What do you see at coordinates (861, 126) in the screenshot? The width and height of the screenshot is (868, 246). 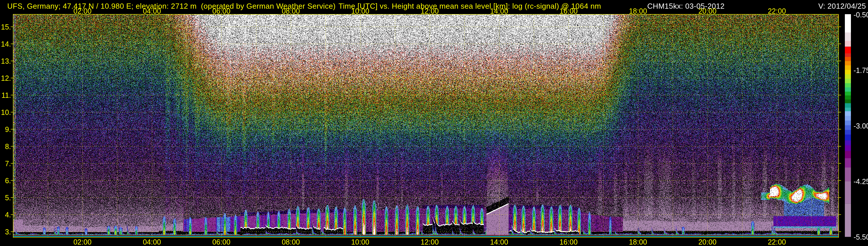 I see `colorbar-label: -3.00` at bounding box center [861, 126].